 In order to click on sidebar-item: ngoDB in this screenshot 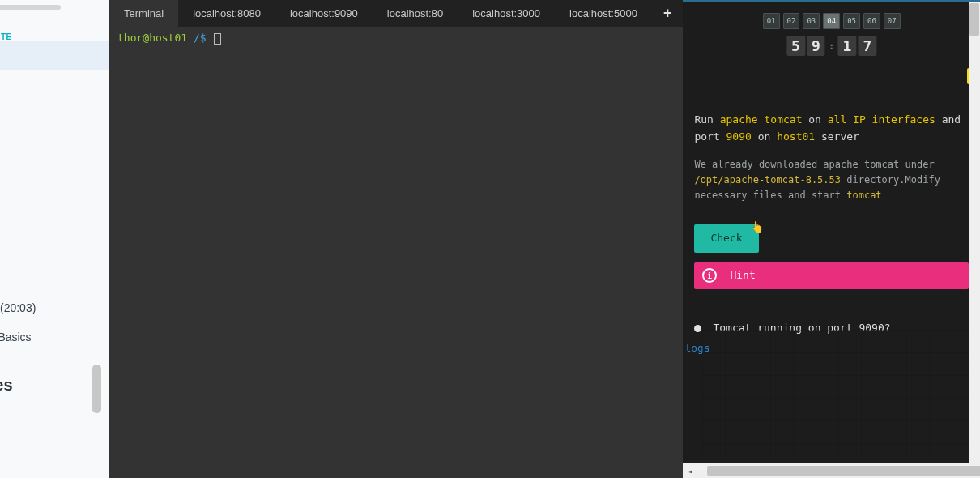, I will do `click(54, 250)`.